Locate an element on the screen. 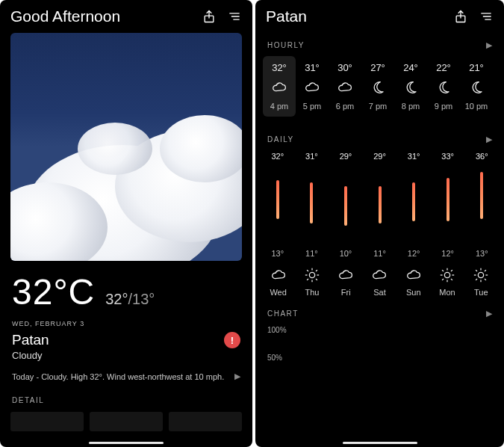 Image resolution: width=504 pixels, height=447 pixels. daily-temperature-chart: 32°13°31°11°29°10°29°11°31°12°33°12°36°1… is located at coordinates (379, 205).